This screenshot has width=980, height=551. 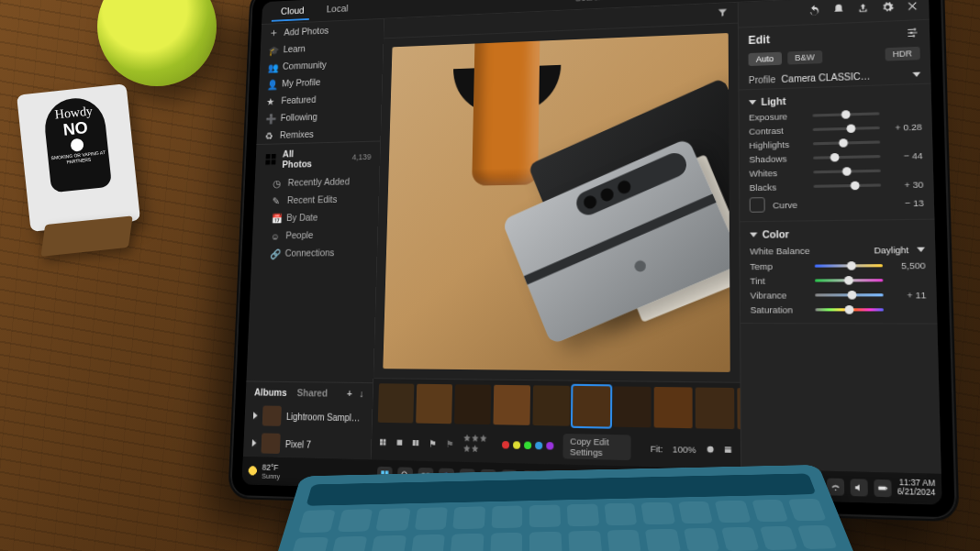 What do you see at coordinates (839, 310) in the screenshot?
I see `slider-saturation: Saturation` at bounding box center [839, 310].